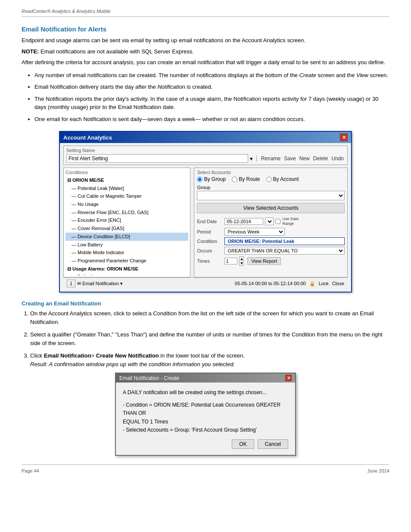 This screenshot has height=532, width=411. Describe the element at coordinates (290, 283) in the screenshot. I see `footer-right: 05-05-14 00:00 to 05-12-14 00:00 🔒 Lock …` at that location.